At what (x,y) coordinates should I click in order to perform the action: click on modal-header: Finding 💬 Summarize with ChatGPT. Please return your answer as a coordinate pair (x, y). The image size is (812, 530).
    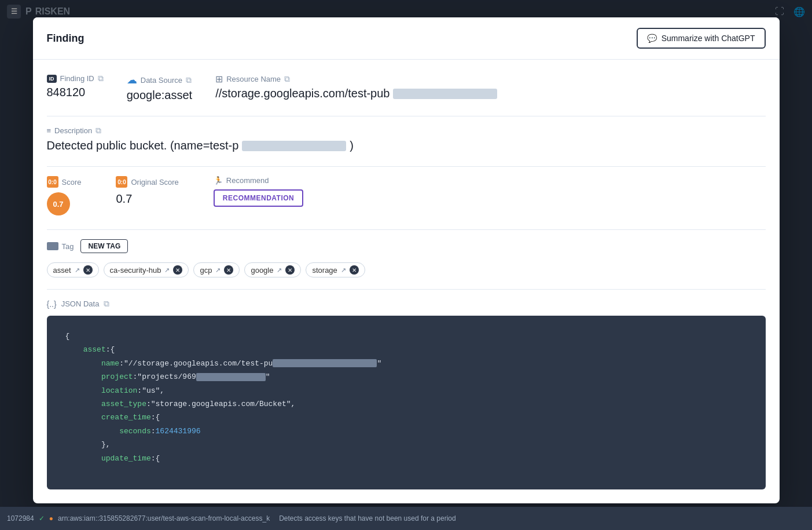
    Looking at the image, I should click on (406, 20).